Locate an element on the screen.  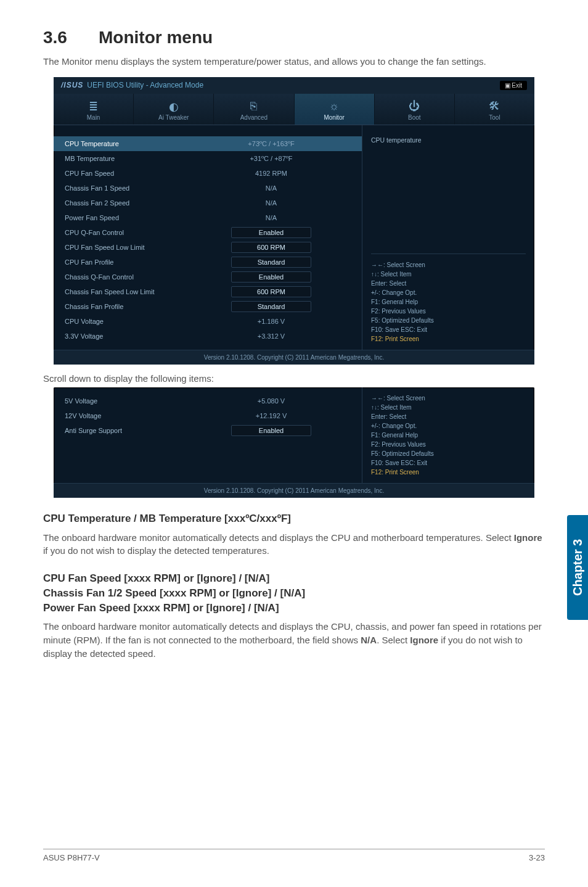
exit-icon: ▣ is located at coordinates (508, 85).